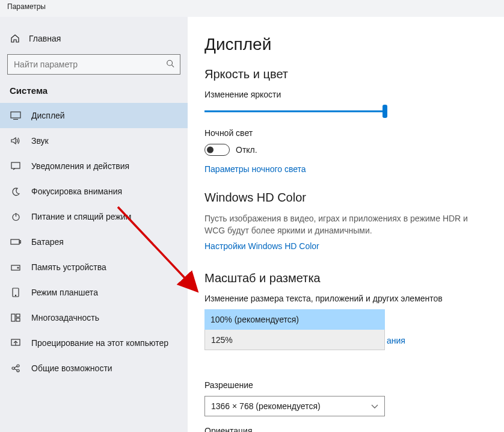  What do you see at coordinates (16, 267) in the screenshot?
I see `storage-icon` at bounding box center [16, 267].